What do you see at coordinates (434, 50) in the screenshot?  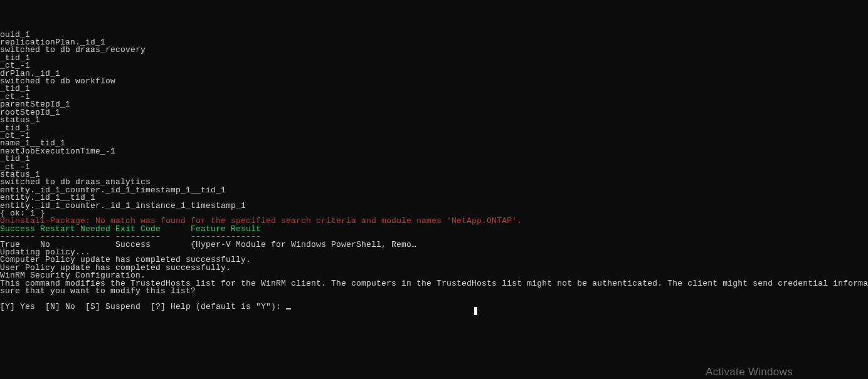 I see `terminal-line: switched to db draas_recovery` at bounding box center [434, 50].